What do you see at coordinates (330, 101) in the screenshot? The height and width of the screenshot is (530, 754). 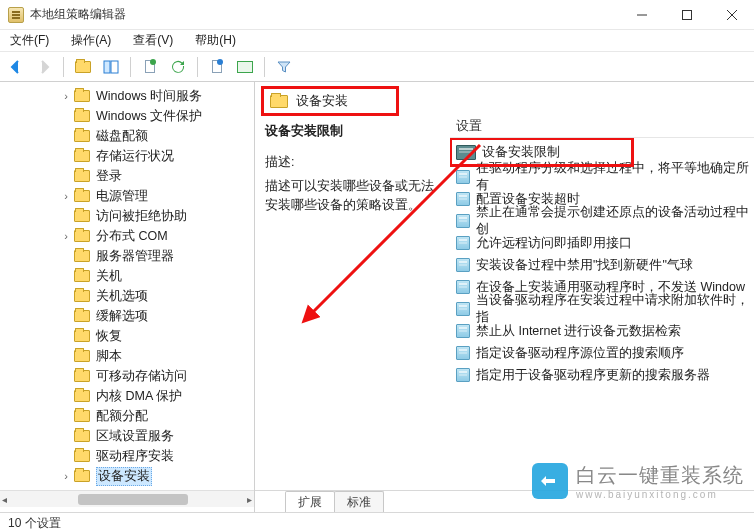 I see `path-header: 设备安装` at bounding box center [330, 101].